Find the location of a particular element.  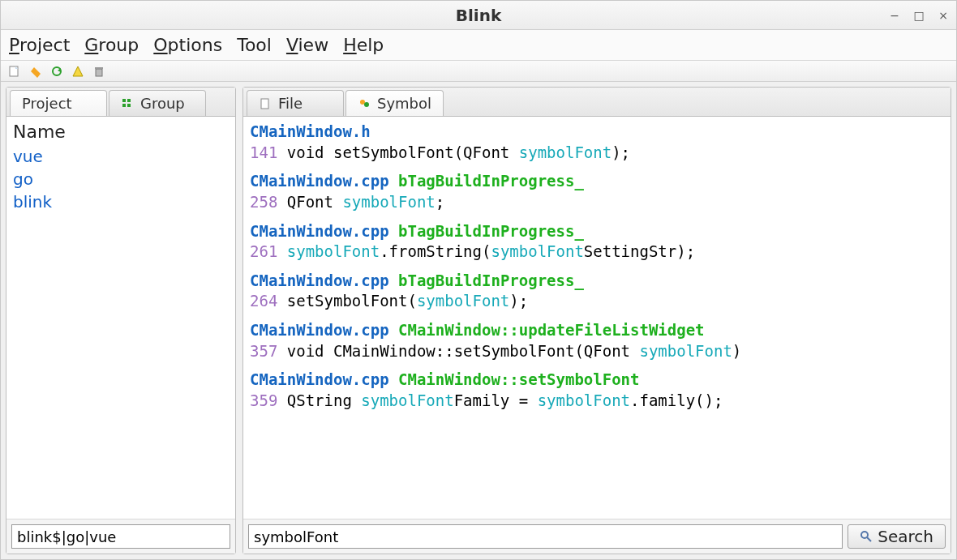

close-button: × is located at coordinates (943, 15).